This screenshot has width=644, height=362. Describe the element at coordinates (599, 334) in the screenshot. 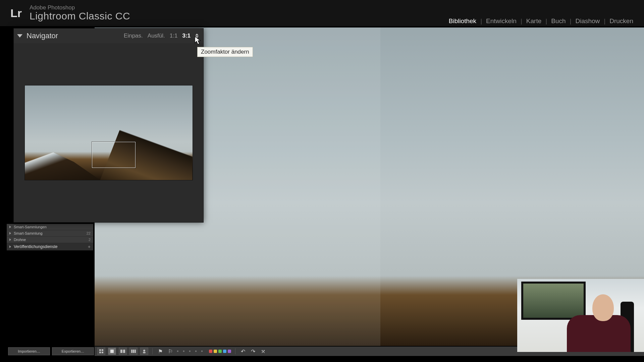

I see `webcam-torso` at that location.